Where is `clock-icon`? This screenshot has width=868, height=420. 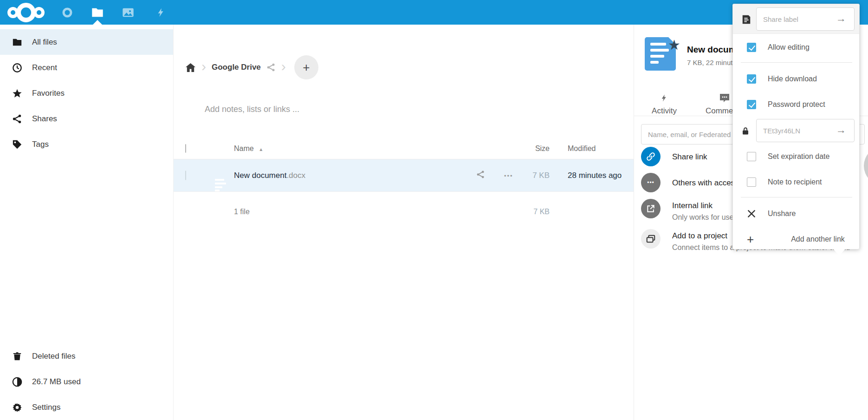 clock-icon is located at coordinates (17, 68).